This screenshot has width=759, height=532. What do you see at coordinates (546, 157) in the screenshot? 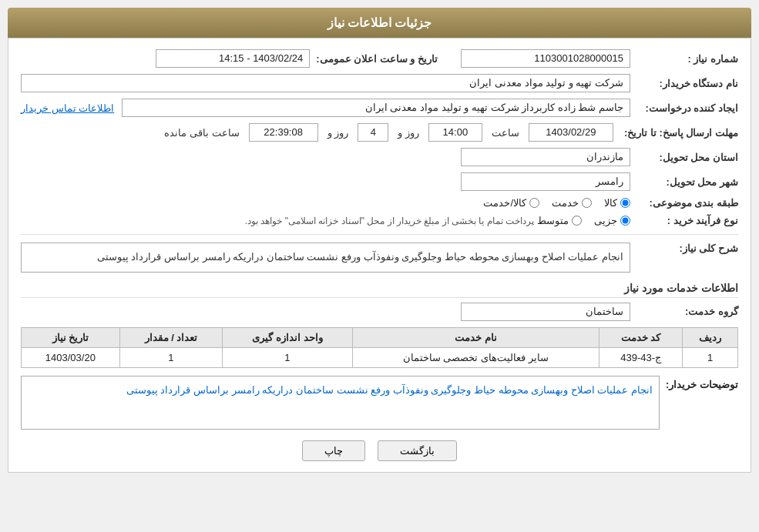
I see `province-value: مازندران` at bounding box center [546, 157].